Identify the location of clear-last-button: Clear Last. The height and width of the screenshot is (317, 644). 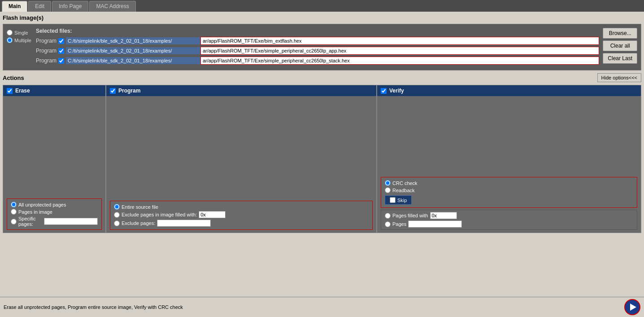
(620, 58).